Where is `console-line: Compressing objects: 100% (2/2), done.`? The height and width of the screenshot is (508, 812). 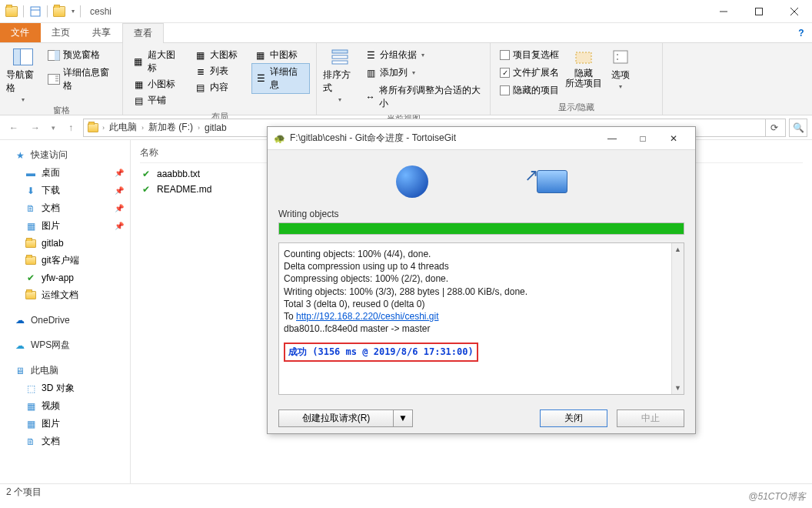
console-line: Compressing objects: 100% (2/2), done. is located at coordinates (481, 279).